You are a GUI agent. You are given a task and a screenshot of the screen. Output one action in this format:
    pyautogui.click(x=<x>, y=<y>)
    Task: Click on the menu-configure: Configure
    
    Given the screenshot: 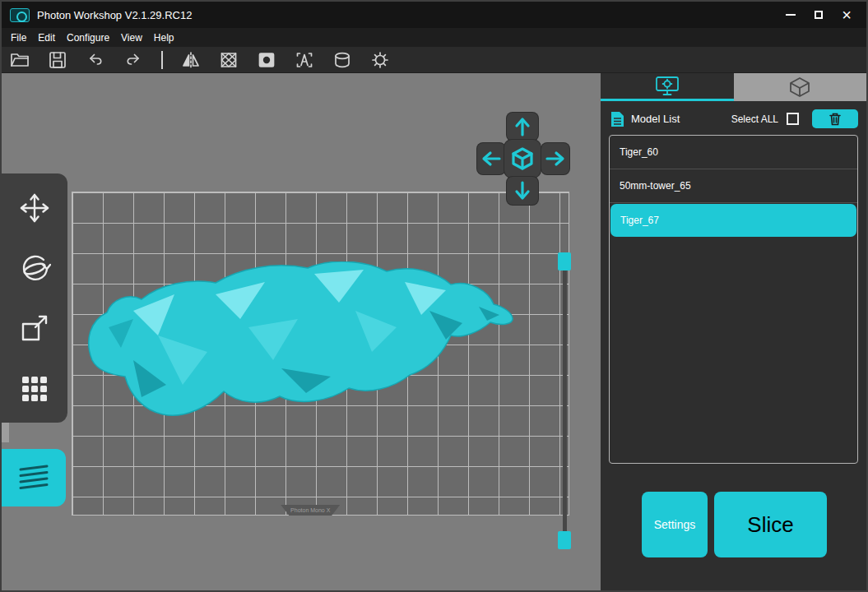 What is the action you would take?
    pyautogui.click(x=88, y=38)
    